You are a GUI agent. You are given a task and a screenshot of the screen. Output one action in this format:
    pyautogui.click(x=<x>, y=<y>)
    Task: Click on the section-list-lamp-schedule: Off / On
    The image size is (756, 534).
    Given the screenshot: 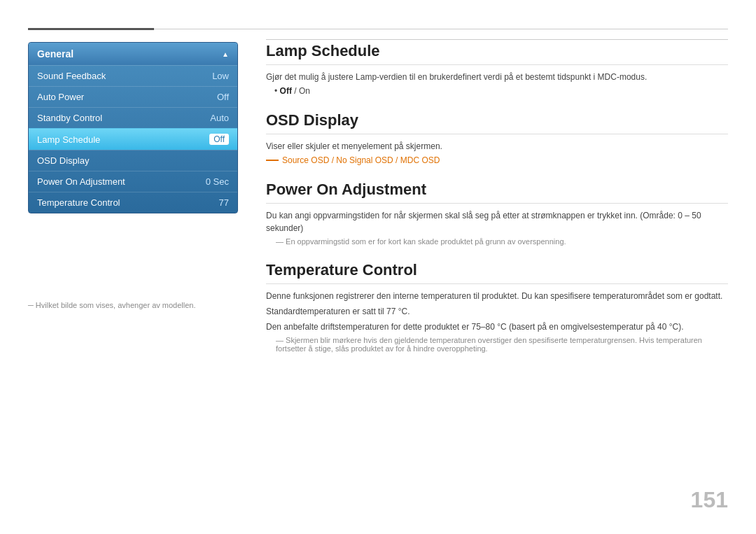 What is the action you would take?
    pyautogui.click(x=501, y=91)
    